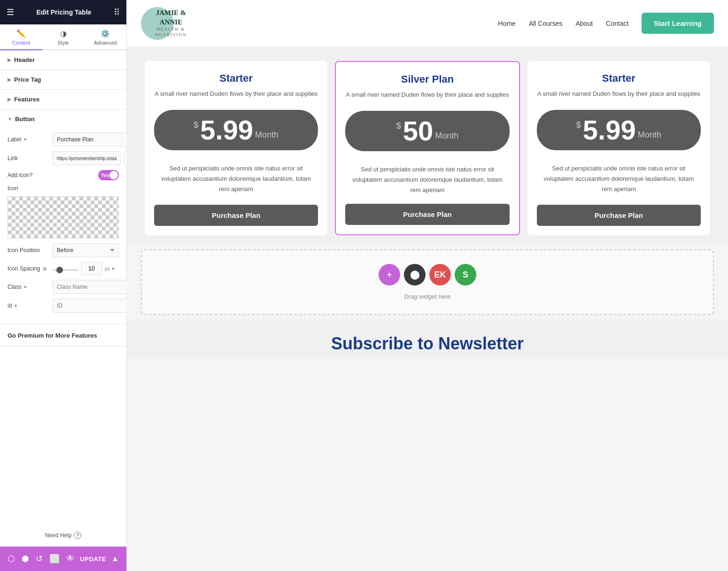 The image size is (728, 571). Describe the element at coordinates (427, 23) in the screenshot. I see `site-navbar: JAMIE & ANNIE HEALTH & NUTRITION Home Al…` at that location.